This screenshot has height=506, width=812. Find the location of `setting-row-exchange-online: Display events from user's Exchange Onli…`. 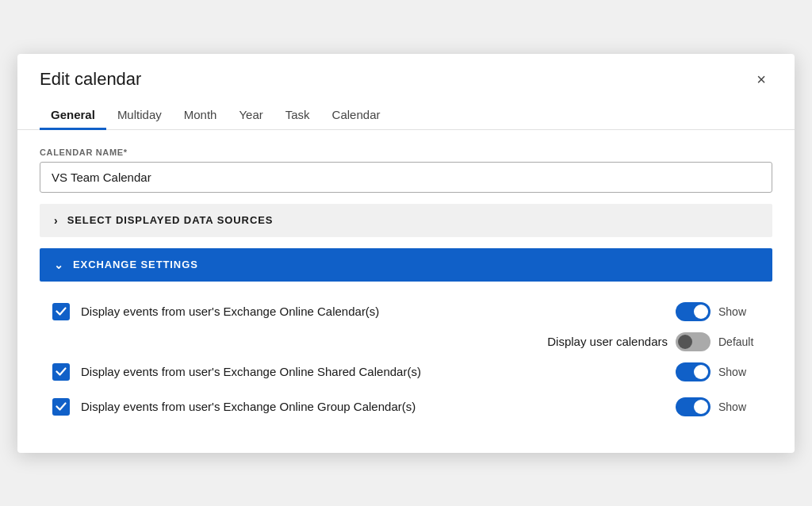

setting-row-exchange-online: Display events from user's Exchange Onli… is located at coordinates (406, 312).